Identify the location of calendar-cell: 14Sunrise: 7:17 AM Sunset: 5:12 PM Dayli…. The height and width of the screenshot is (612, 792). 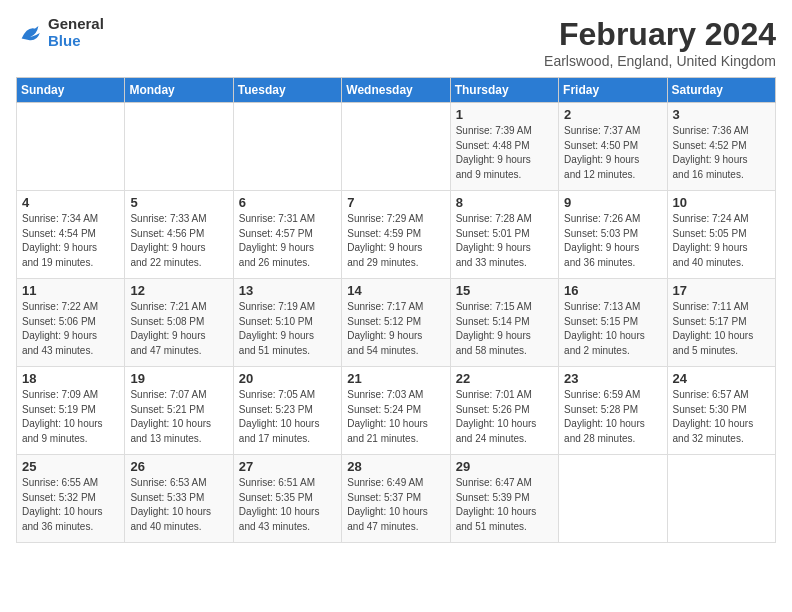
(396, 323).